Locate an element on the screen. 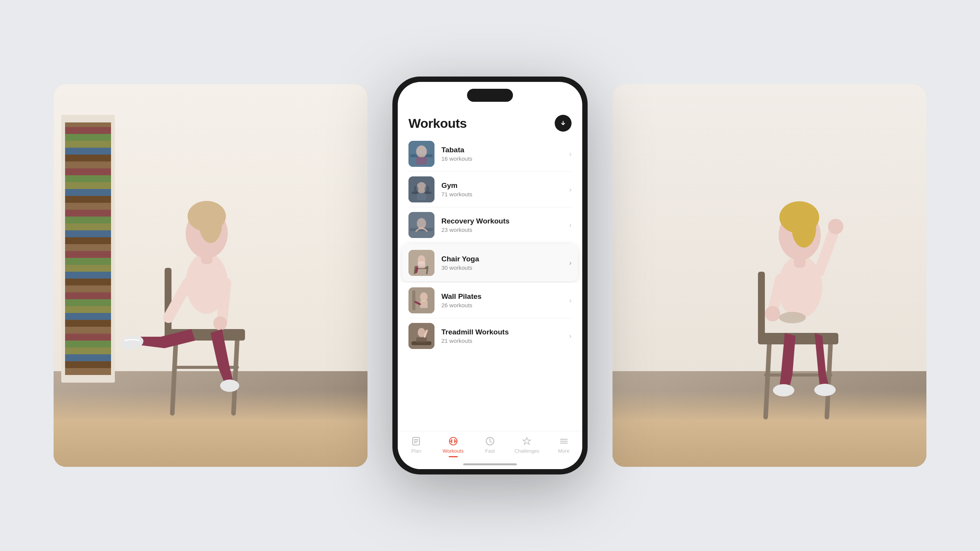 This screenshot has height=551, width=980. workout-name-gym: Gym is located at coordinates (505, 186).